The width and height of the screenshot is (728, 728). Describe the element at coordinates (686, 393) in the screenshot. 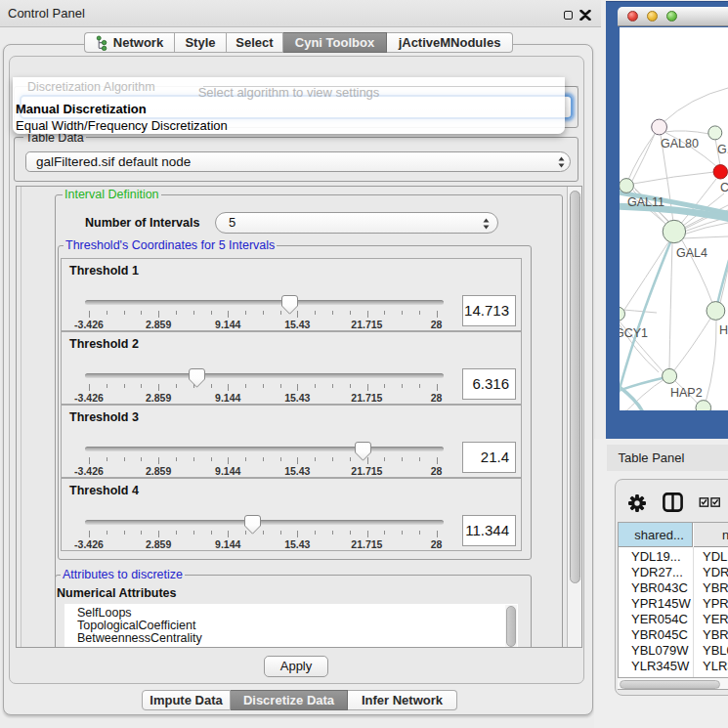

I see `svg-text: HAP2` at that location.